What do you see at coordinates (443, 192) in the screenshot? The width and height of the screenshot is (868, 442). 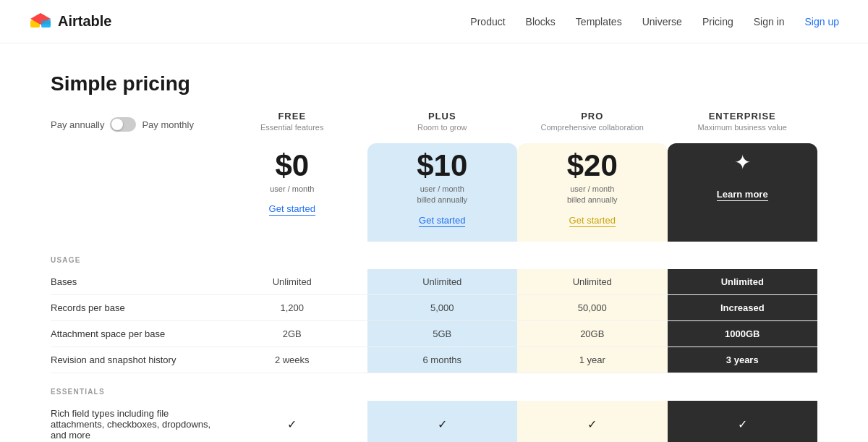 I see `price-cell-plus: $10 user / monthbilled annually Get star…` at bounding box center [443, 192].